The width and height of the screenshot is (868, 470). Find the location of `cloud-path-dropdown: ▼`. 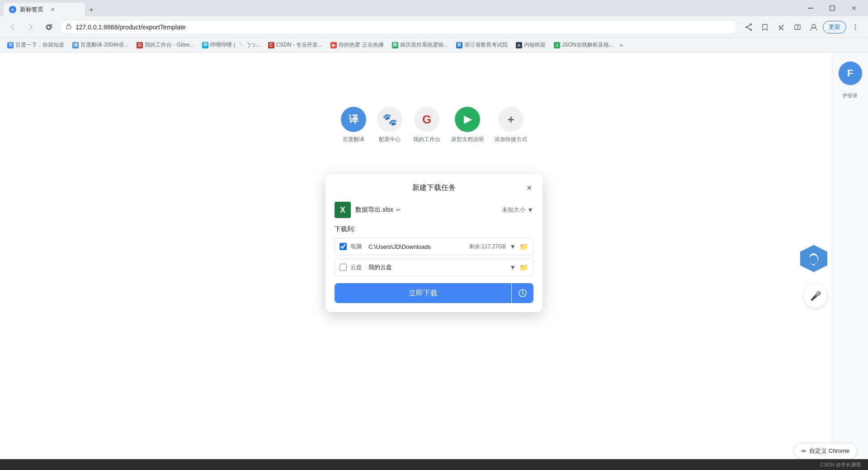

cloud-path-dropdown: ▼ is located at coordinates (513, 267).